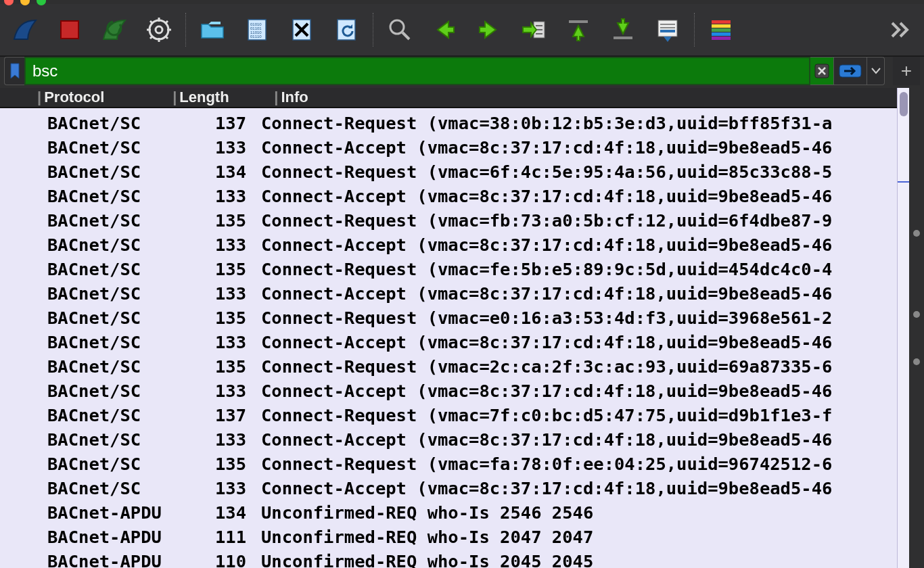 The height and width of the screenshot is (568, 924). Describe the element at coordinates (534, 30) in the screenshot. I see `go-to-packet-icon` at that location.